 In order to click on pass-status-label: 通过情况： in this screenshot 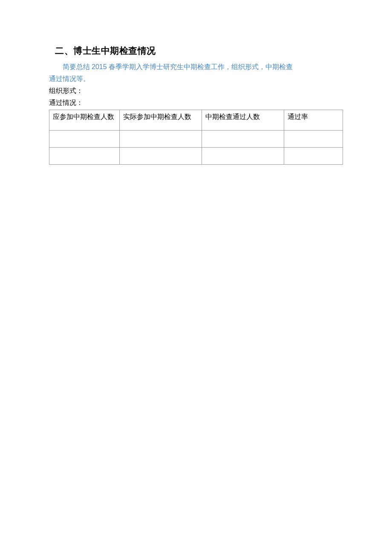, I will do `click(196, 103)`.